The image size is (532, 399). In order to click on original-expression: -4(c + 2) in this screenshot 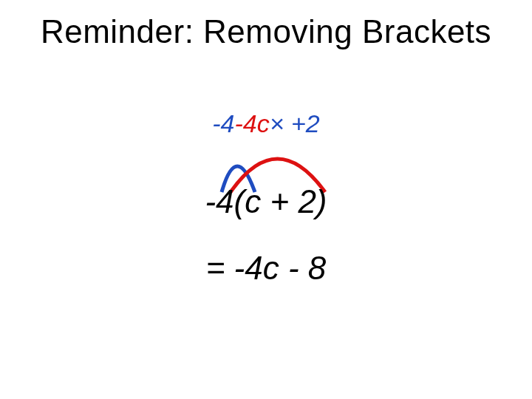, I will do `click(266, 202)`.